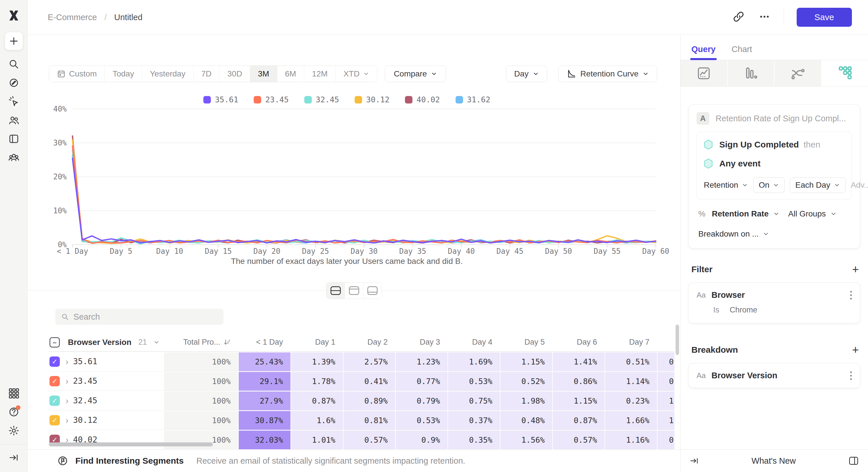  Describe the element at coordinates (128, 18) in the screenshot. I see `breadcrumb-title: Untitled` at that location.